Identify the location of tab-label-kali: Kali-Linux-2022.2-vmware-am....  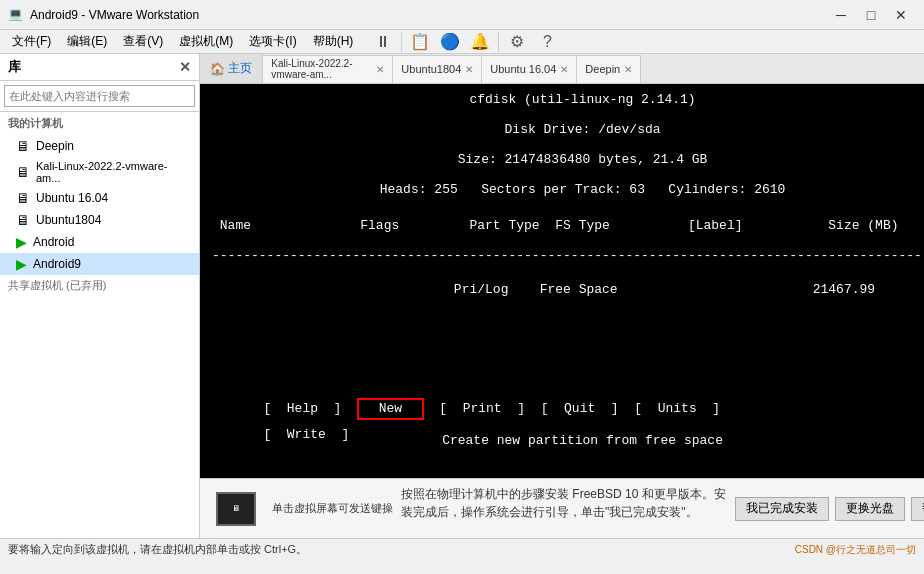
(322, 69).